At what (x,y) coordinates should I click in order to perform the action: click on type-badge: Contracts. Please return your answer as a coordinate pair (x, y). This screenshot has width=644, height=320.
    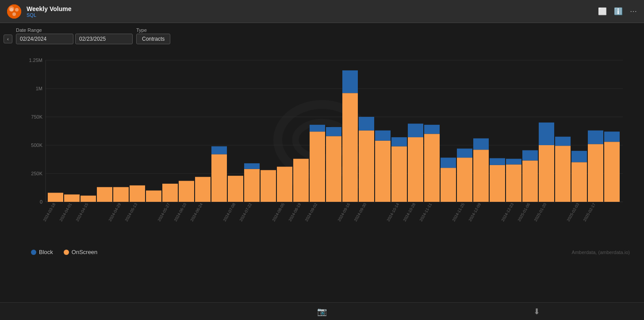
    Looking at the image, I should click on (153, 39).